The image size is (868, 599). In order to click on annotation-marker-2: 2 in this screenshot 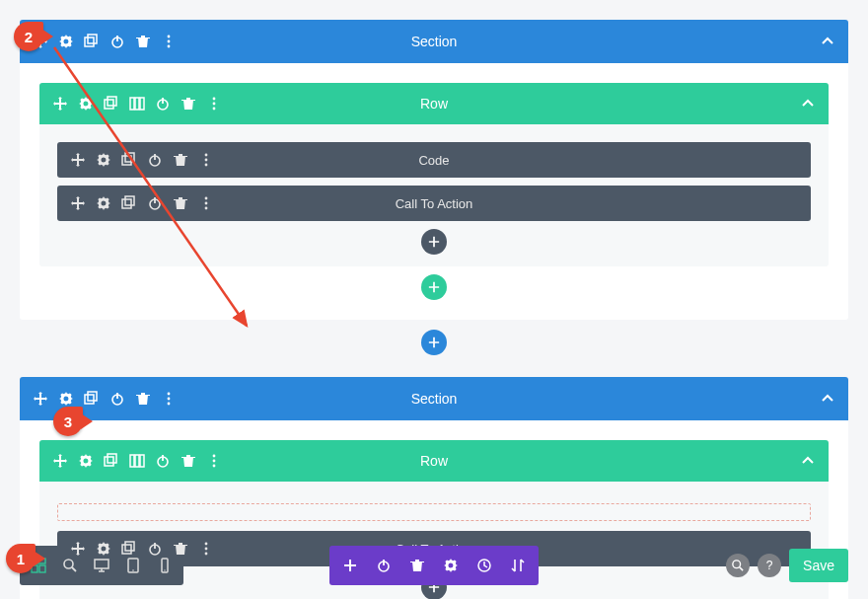, I will do `click(29, 37)`.